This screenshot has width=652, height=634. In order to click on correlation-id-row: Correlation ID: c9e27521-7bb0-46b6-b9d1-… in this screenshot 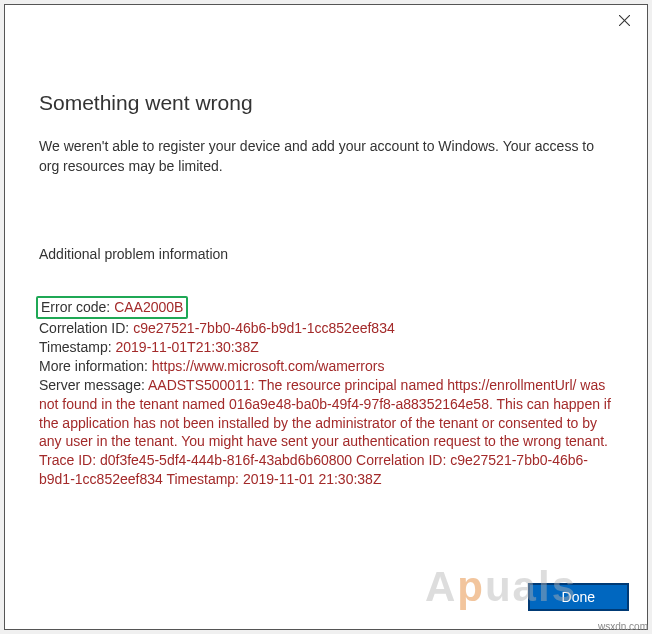, I will do `click(326, 328)`.